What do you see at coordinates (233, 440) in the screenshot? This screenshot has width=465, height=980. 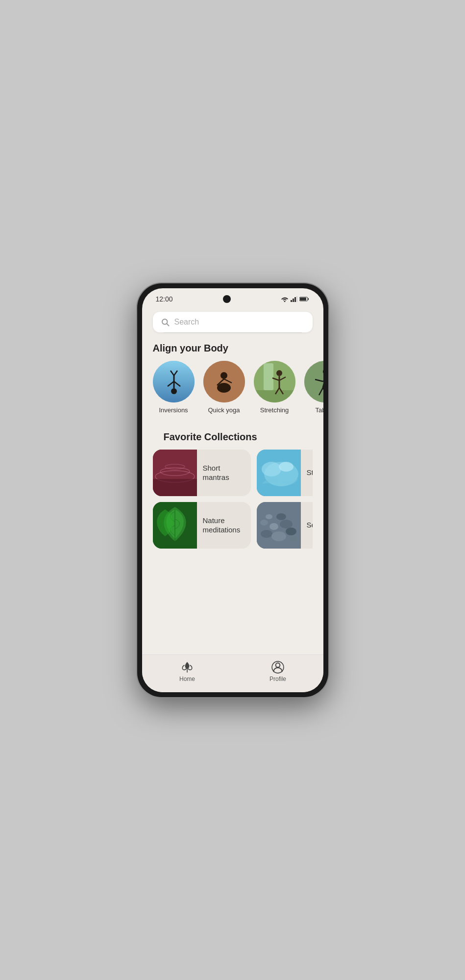 I see `favorite-collections-title: Favorite Collections` at bounding box center [233, 440].